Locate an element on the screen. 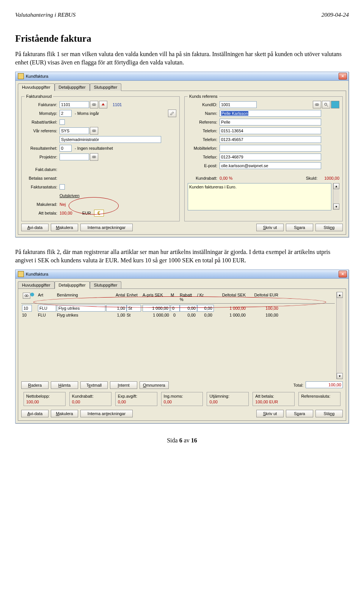 The image size is (364, 602). button-radera: Radera is located at coordinates (35, 385).